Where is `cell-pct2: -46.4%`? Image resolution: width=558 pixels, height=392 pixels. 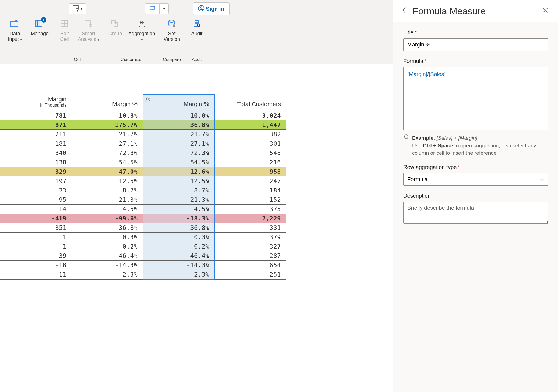
cell-pct2: -46.4% is located at coordinates (179, 256).